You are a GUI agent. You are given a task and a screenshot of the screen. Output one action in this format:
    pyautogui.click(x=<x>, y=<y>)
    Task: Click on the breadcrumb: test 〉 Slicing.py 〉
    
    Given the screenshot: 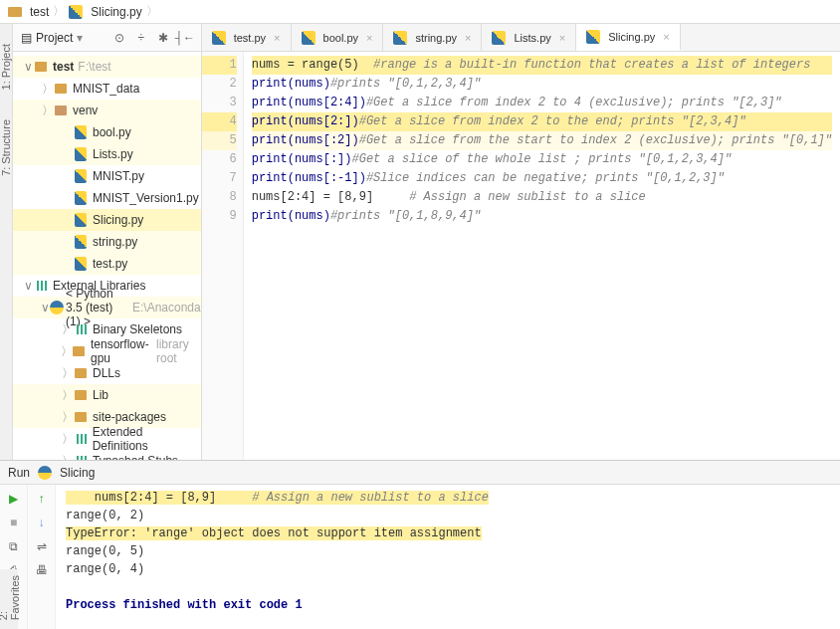 What is the action you would take?
    pyautogui.click(x=420, y=12)
    